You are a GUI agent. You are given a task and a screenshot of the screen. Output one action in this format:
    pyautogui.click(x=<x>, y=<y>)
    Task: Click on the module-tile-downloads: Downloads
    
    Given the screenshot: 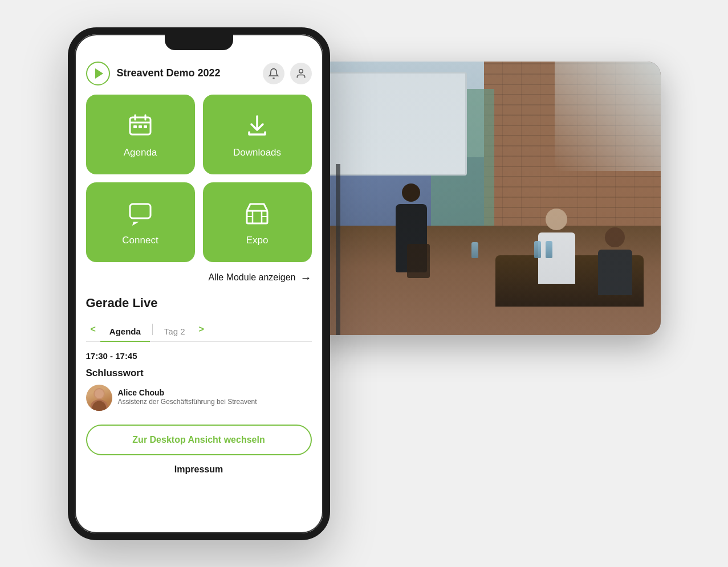 What is the action you would take?
    pyautogui.click(x=258, y=134)
    